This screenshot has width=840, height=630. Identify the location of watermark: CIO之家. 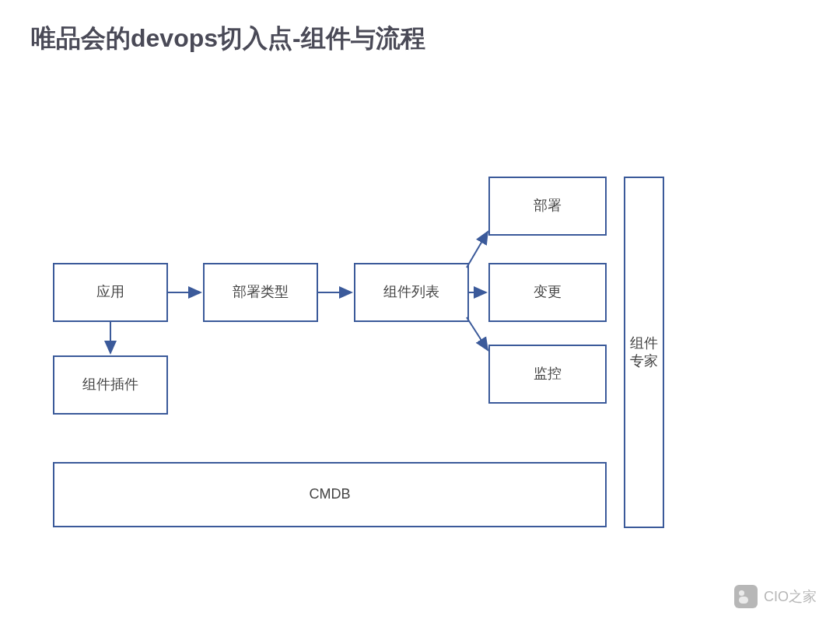
(775, 597).